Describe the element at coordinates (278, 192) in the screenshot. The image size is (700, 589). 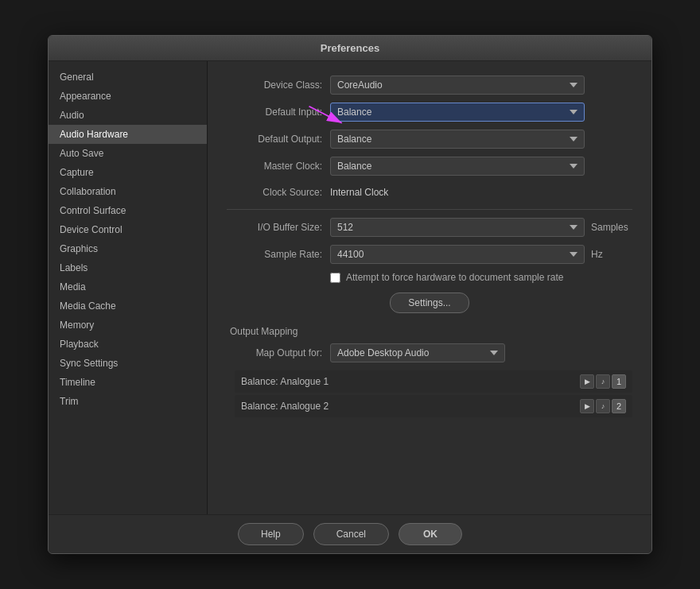
I see `clock-source-label: Clock Source:` at that location.